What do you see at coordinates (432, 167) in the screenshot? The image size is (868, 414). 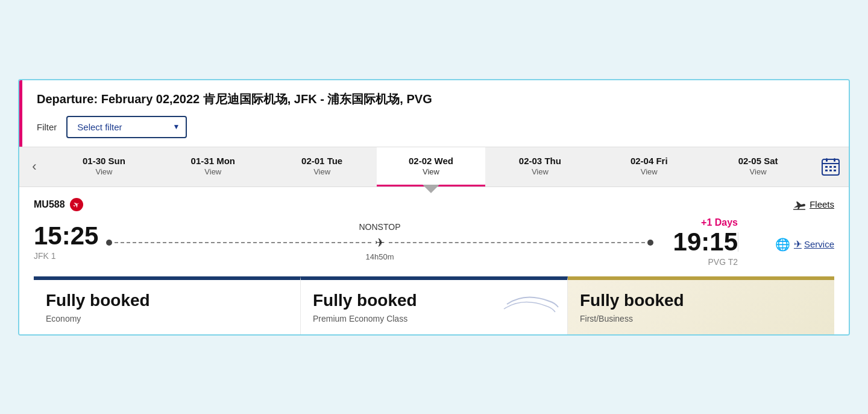 I see `date-tab-02-02-wed: 02-02 Wed View` at bounding box center [432, 167].